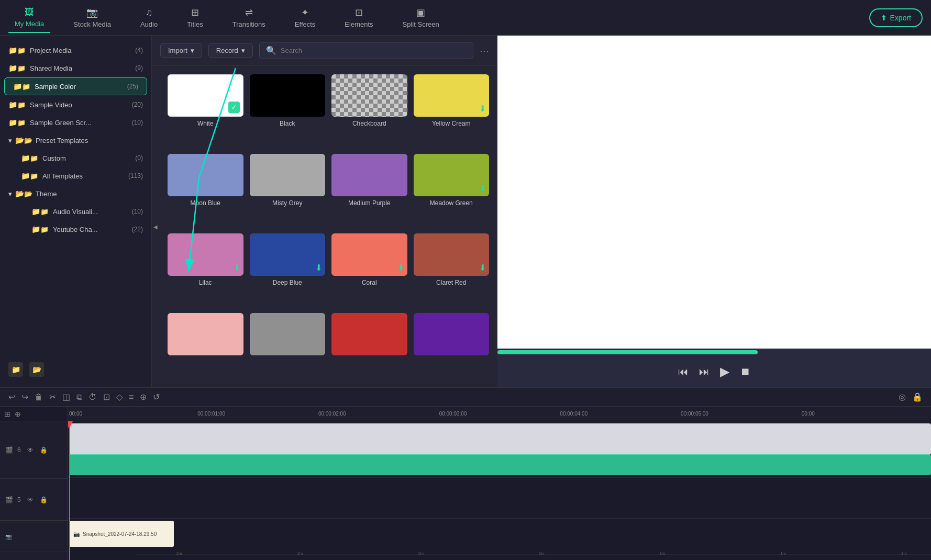  I want to click on sidebar-item-audio-visuali: 📁 Audio Visuali... (10), so click(75, 211).